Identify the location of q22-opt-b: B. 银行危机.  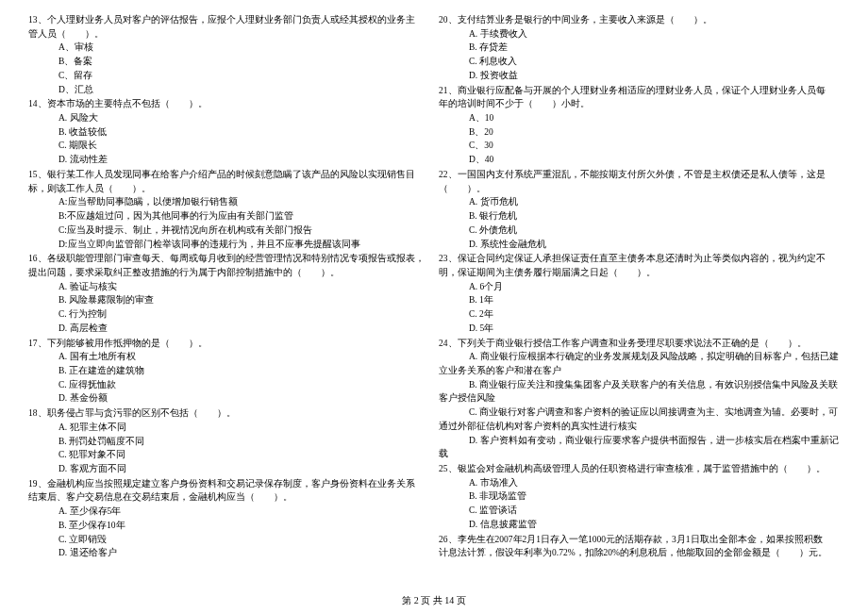
(655, 217).